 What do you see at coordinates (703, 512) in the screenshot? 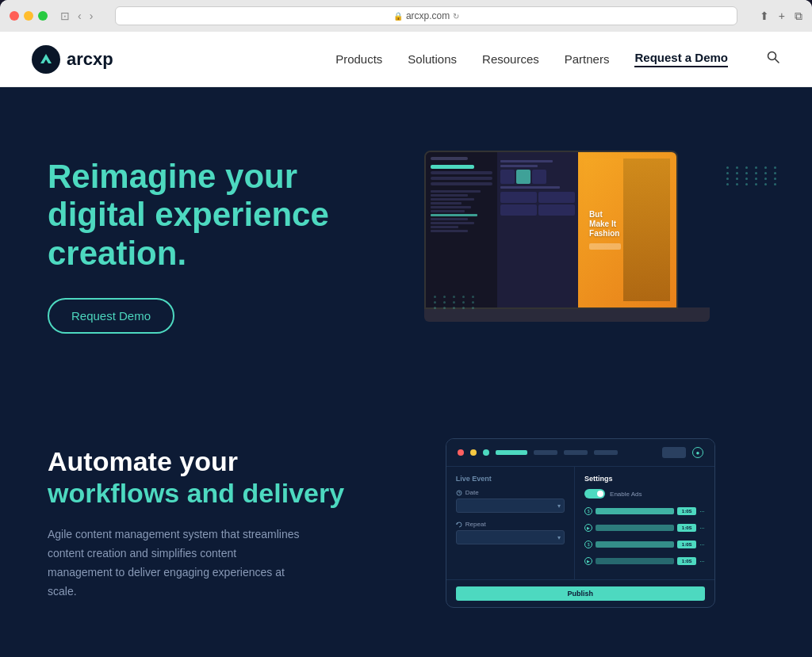
I see `more-icon-1: ···` at bounding box center [703, 512].